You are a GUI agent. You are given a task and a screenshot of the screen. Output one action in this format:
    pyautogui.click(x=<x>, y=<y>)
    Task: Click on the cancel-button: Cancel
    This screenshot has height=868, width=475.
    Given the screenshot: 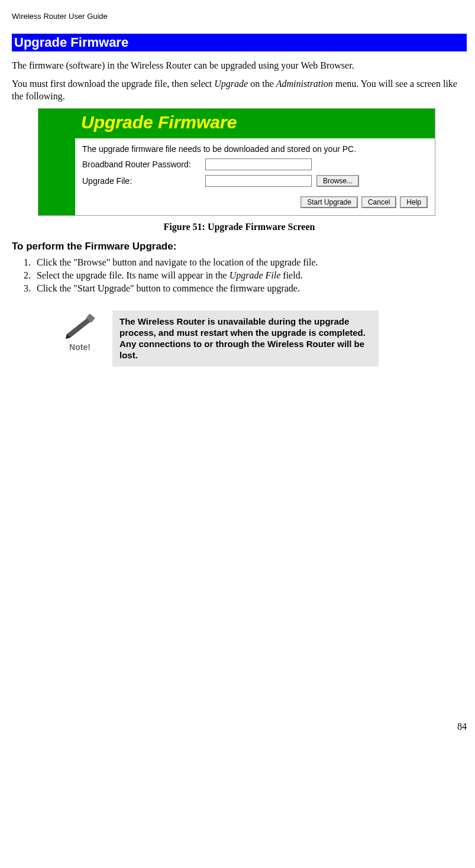 What is the action you would take?
    pyautogui.click(x=379, y=202)
    